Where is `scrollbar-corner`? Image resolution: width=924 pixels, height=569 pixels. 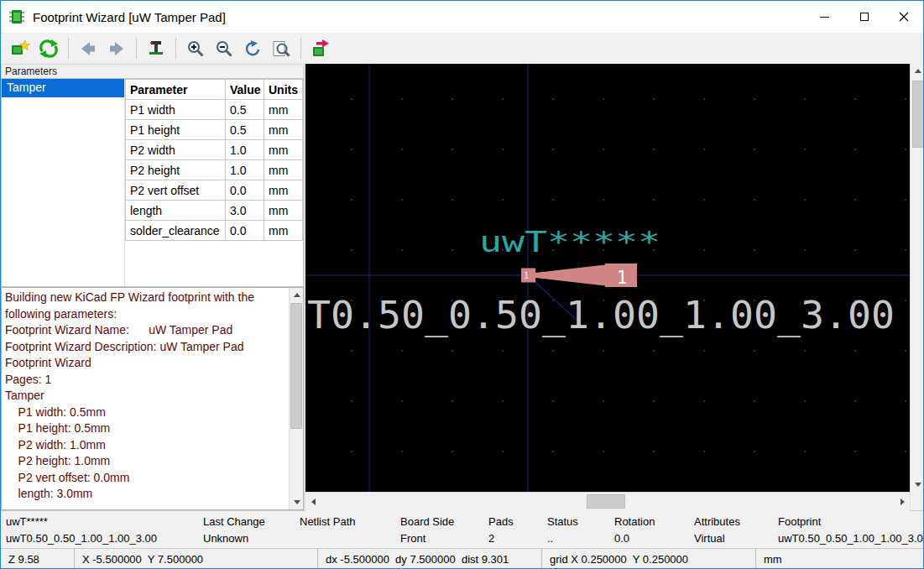
scrollbar-corner is located at coordinates (917, 501).